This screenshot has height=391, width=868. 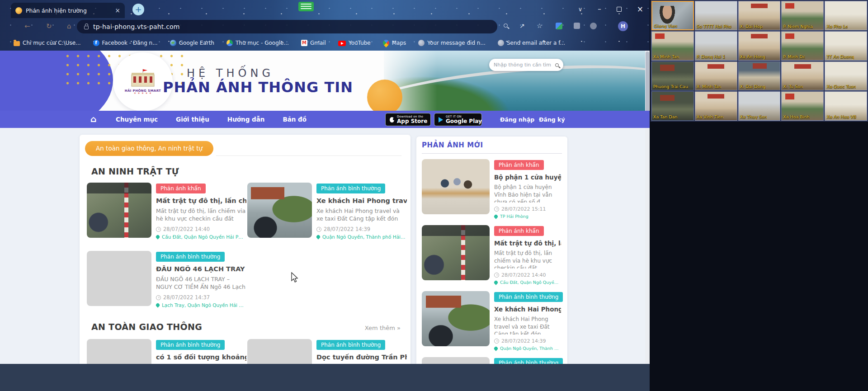 I want to click on back-icon: ←, so click(x=27, y=26).